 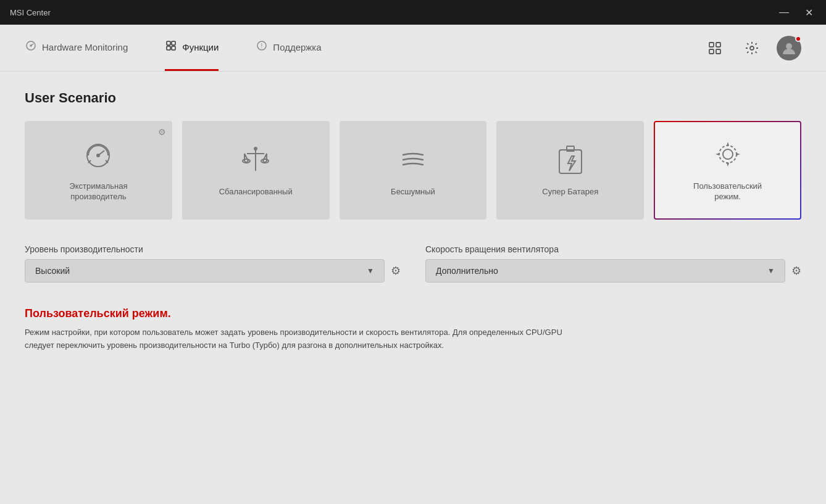 What do you see at coordinates (297, 47) in the screenshot?
I see `tab-support-label: Поддержка` at bounding box center [297, 47].